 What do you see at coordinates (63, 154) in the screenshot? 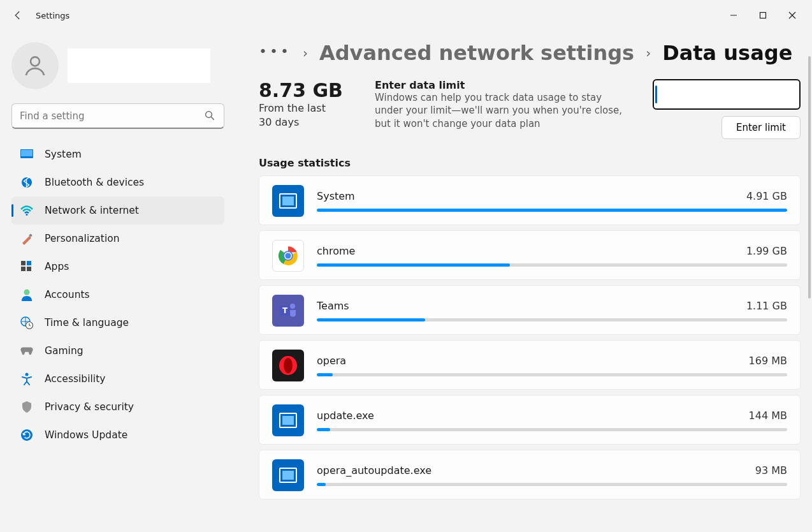
I see `sidebar-item-label: System` at bounding box center [63, 154].